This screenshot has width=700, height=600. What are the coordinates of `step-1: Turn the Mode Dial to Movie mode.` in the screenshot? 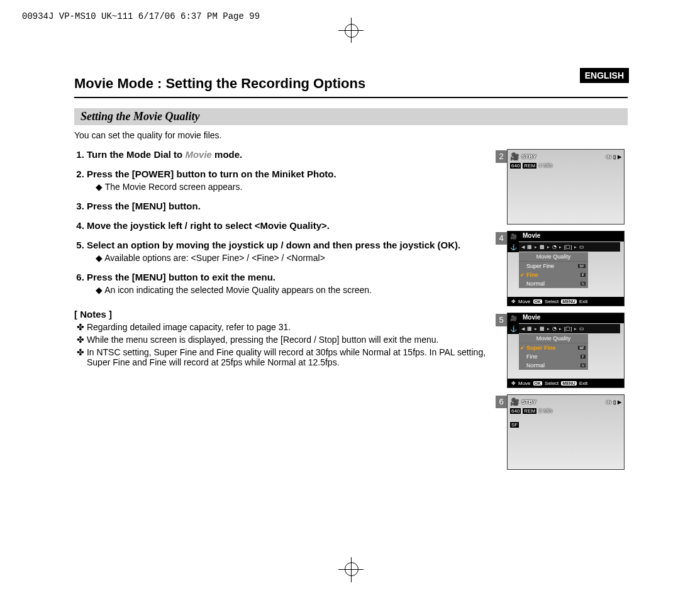 It's located at (288, 155).